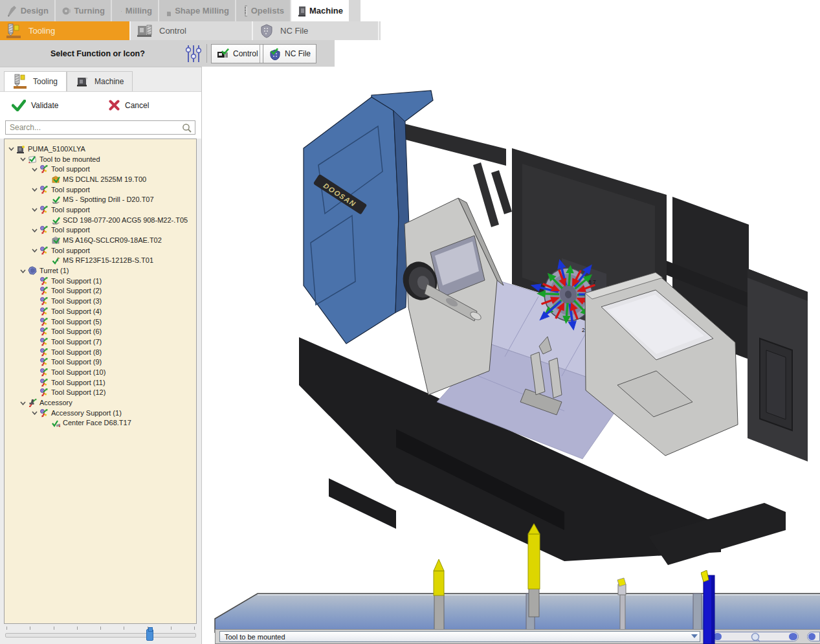 This screenshot has width=820, height=644. What do you see at coordinates (709, 607) in the screenshot?
I see `tray-tool-holder-blue` at bounding box center [709, 607].